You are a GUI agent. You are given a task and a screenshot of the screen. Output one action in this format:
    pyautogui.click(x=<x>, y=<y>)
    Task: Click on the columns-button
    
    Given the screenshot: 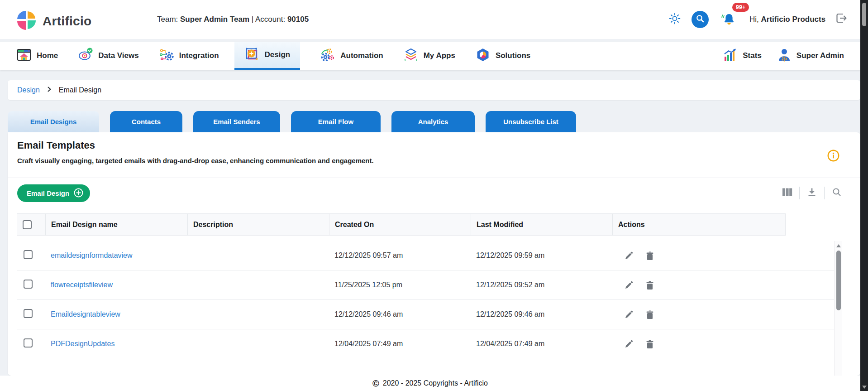 What is the action you would take?
    pyautogui.click(x=787, y=193)
    